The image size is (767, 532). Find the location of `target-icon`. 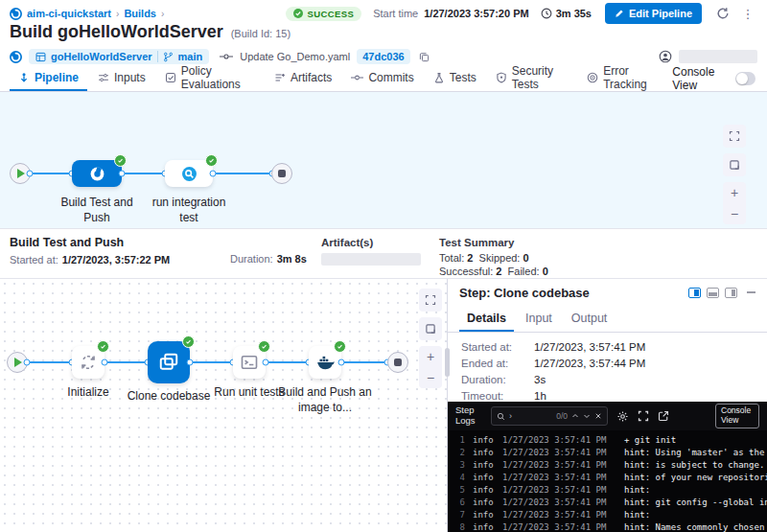

target-icon is located at coordinates (593, 78).